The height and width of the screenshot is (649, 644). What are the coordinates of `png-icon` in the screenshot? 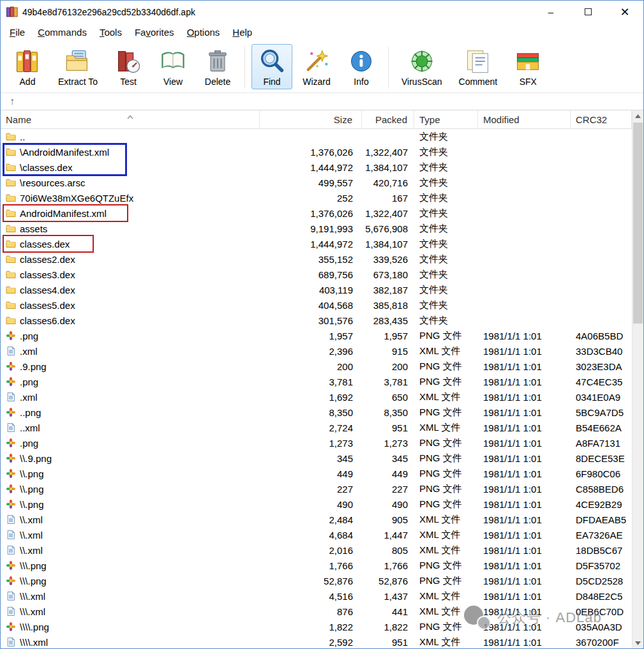 It's located at (11, 382).